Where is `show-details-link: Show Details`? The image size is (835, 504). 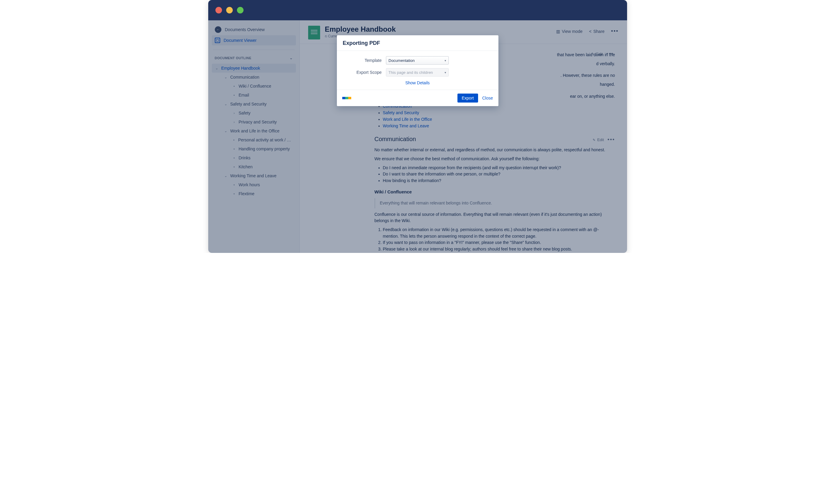
show-details-link: Show Details is located at coordinates (418, 83).